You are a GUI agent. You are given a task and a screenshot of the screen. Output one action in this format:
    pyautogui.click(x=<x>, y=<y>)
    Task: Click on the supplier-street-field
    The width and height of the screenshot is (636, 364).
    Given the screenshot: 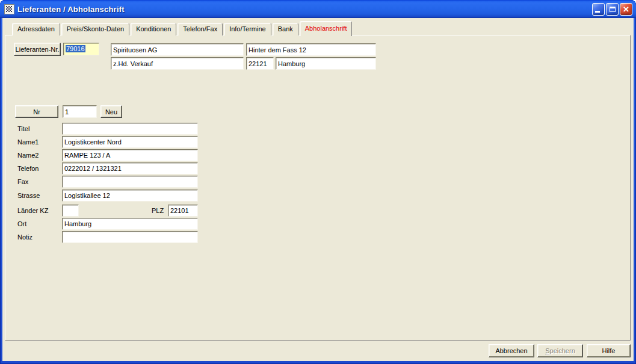 What is the action you would take?
    pyautogui.click(x=311, y=49)
    